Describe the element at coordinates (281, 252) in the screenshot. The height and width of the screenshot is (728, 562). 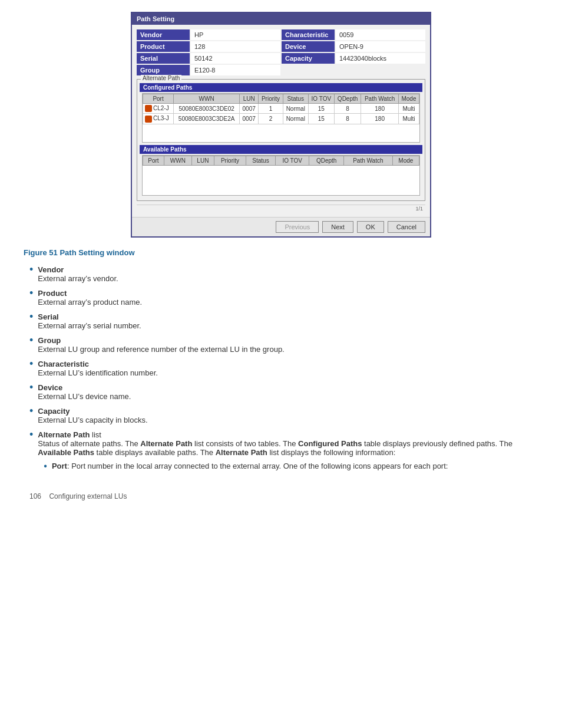
I see `figure-caption: Figure 51 Path Setting window` at that location.